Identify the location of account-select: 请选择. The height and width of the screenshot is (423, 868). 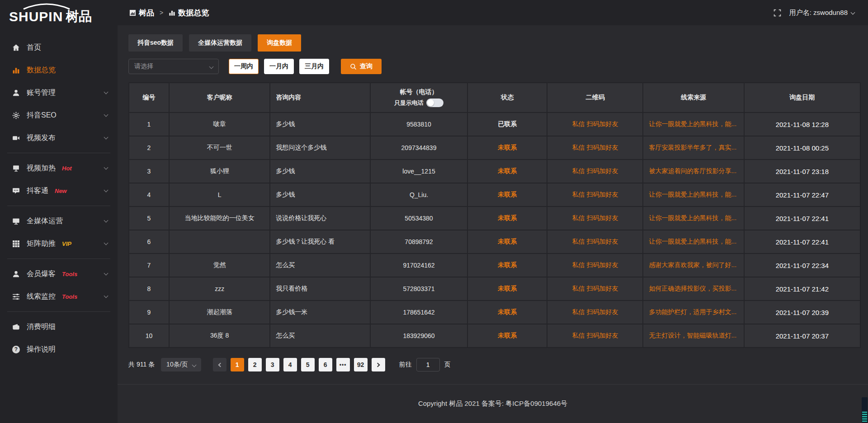
(174, 66).